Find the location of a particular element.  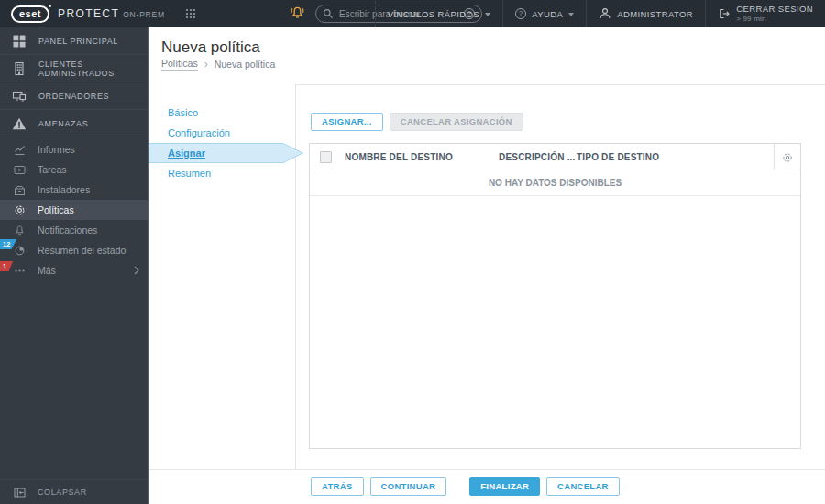

panel-divider-top is located at coordinates (560, 84).